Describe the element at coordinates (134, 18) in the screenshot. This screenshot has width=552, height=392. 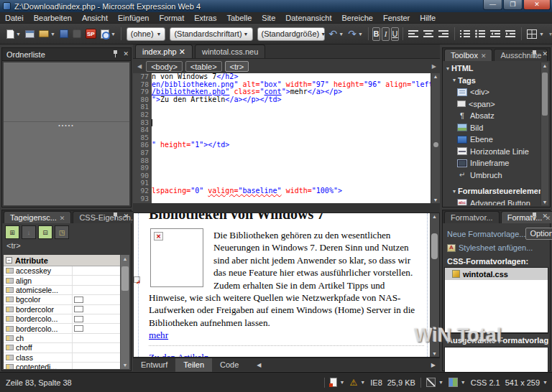
I see `menu-item-einfügen: Einfügen` at that location.